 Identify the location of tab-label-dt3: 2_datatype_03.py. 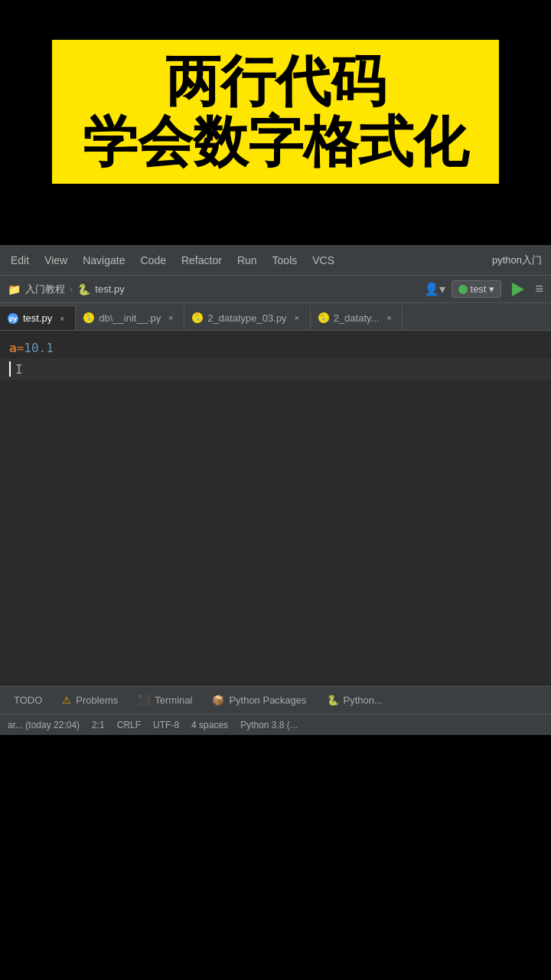
(246, 318).